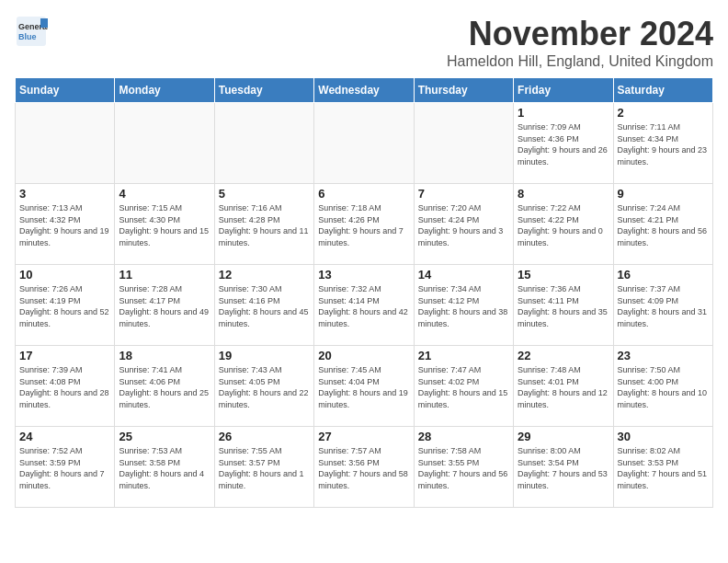  Describe the element at coordinates (563, 386) in the screenshot. I see `calendar-cell: 22Sunrise: 7:48 AM Sunset: 4:01 PM Dayli…` at that location.